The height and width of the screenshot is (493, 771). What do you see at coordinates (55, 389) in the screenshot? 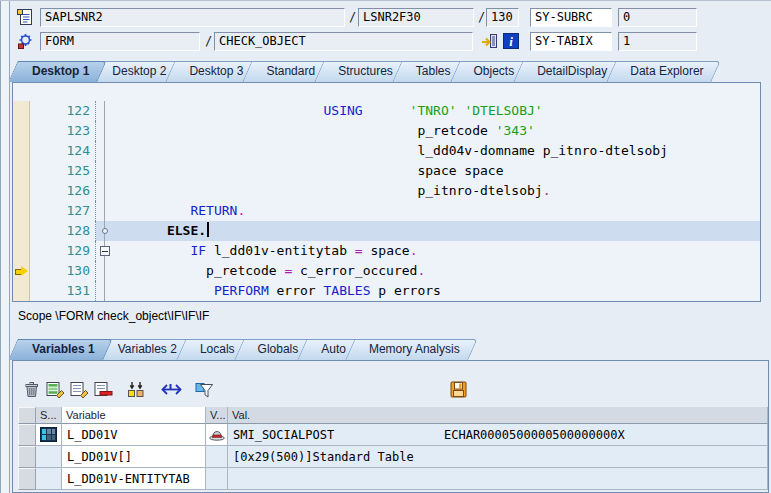
I see `create-entry-icon` at bounding box center [55, 389].